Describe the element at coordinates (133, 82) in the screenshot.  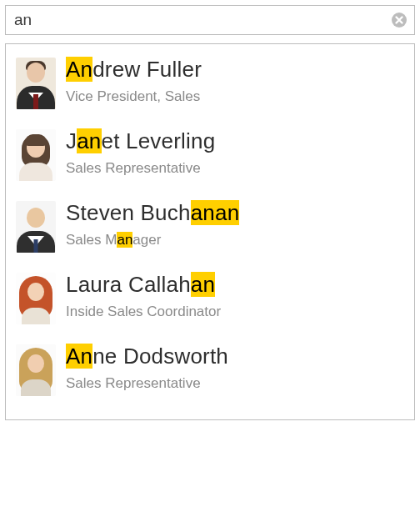
I see `result-text: Andrew FullerVice President, Sales` at that location.